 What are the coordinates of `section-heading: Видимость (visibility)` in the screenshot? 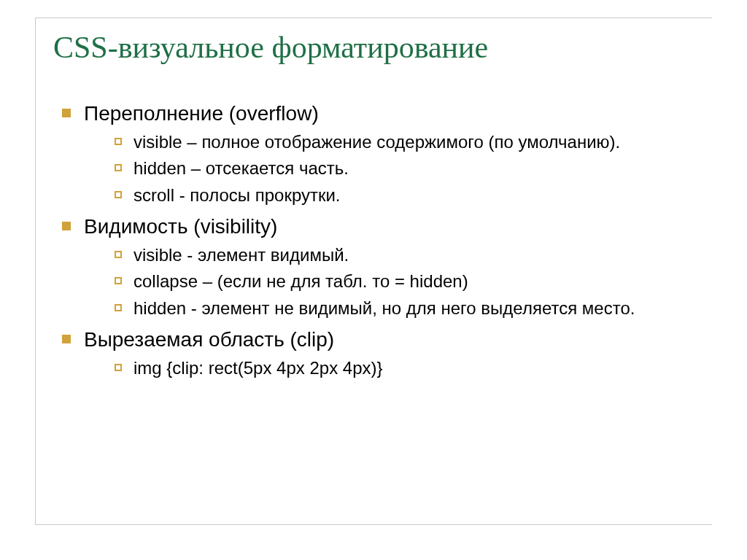 It's located at (181, 226).